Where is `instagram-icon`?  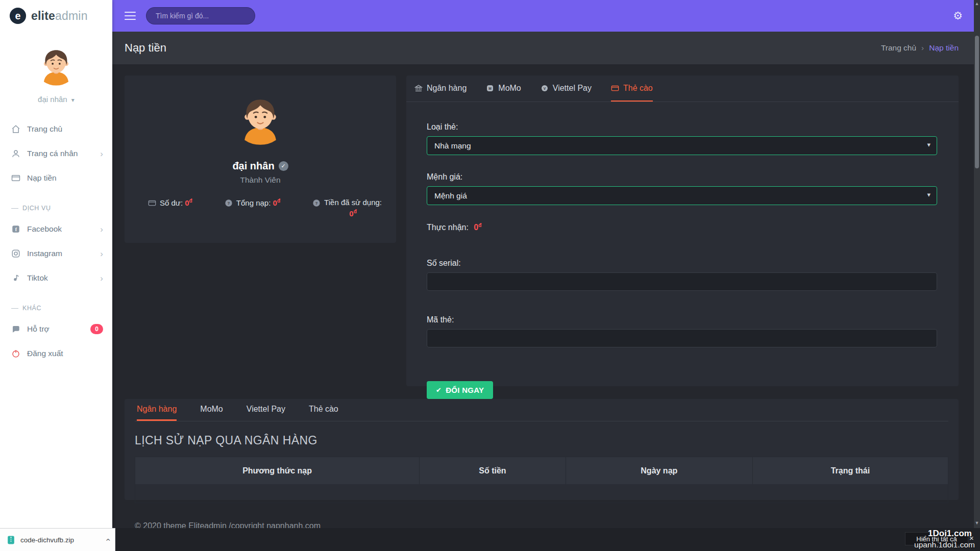 instagram-icon is located at coordinates (16, 254).